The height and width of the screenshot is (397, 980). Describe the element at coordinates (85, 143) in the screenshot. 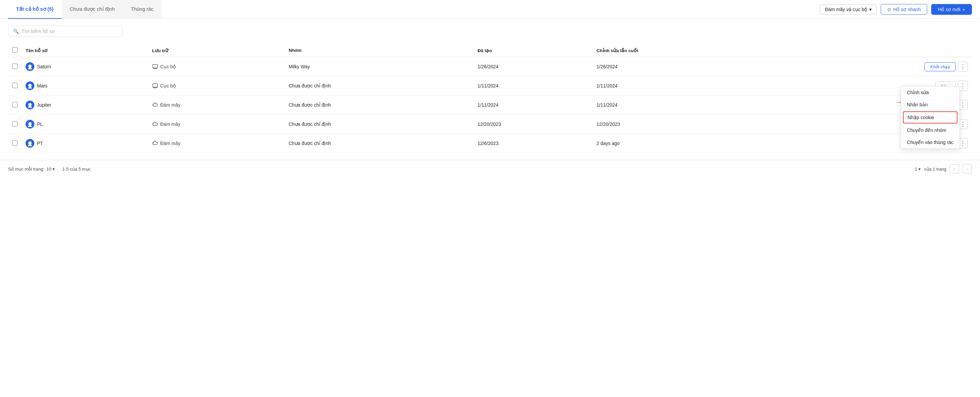

I see `profile-name-cell: PT` at that location.